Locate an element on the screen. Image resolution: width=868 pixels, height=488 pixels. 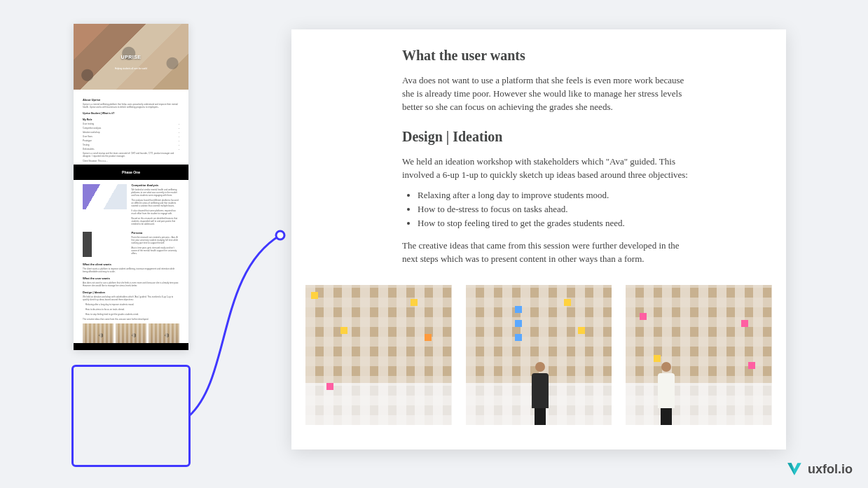
uxfolio-watermark: uxfol.io is located at coordinates (819, 469).